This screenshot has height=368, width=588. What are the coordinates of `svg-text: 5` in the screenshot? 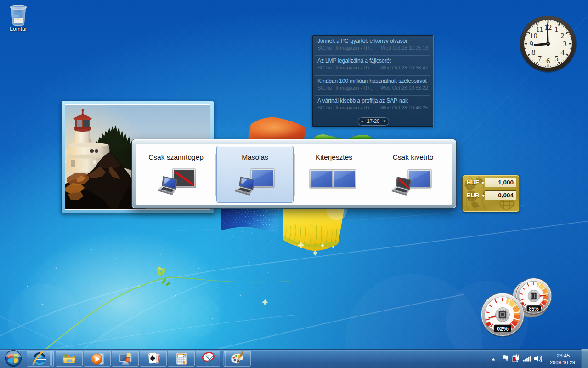 It's located at (556, 59).